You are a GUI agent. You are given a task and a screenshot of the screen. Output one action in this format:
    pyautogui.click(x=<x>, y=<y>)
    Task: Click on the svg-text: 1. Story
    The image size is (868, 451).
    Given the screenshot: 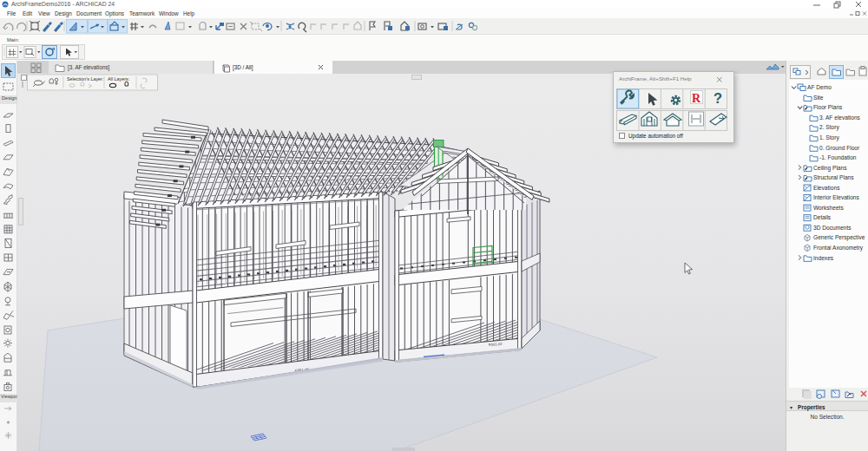 What is the action you would take?
    pyautogui.click(x=830, y=138)
    